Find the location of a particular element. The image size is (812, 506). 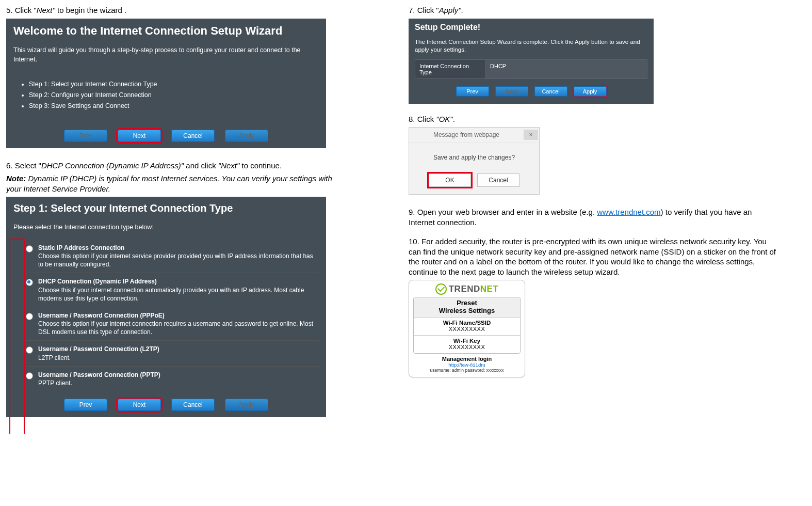

wizard-step1-desc: Please select the Internet connection ty… is located at coordinates (166, 229).